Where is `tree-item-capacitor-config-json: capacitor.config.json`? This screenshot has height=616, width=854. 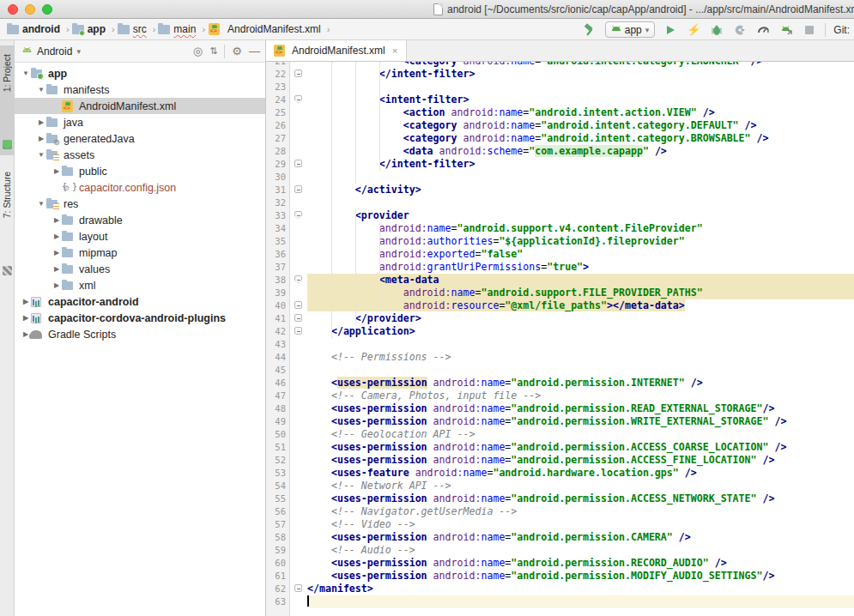 tree-item-capacitor-config-json: capacitor.config.json is located at coordinates (140, 187).